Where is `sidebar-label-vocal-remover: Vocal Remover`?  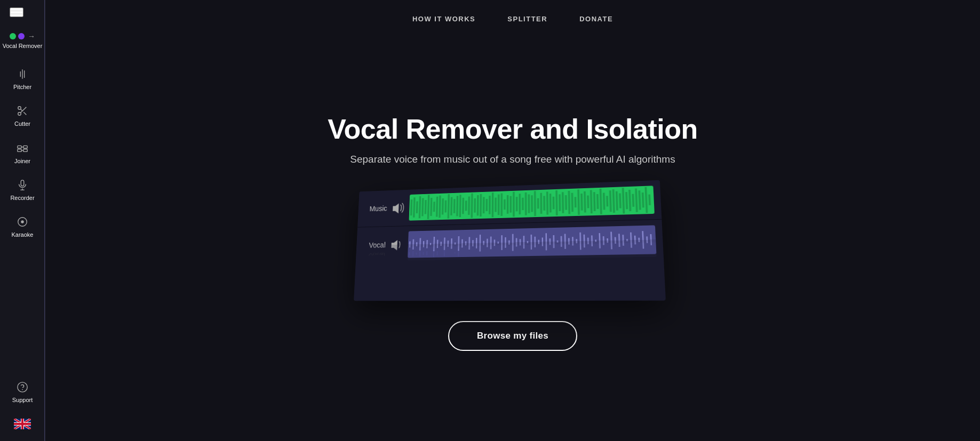
sidebar-label-vocal-remover: Vocal Remover is located at coordinates (22, 46).